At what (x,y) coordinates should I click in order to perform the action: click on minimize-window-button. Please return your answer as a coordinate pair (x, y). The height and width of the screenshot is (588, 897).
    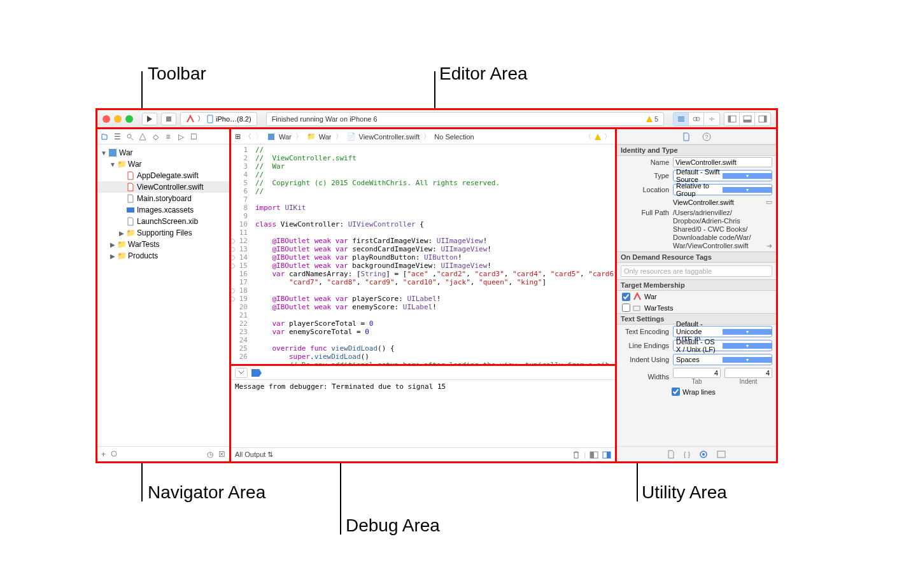
    Looking at the image, I should click on (118, 119).